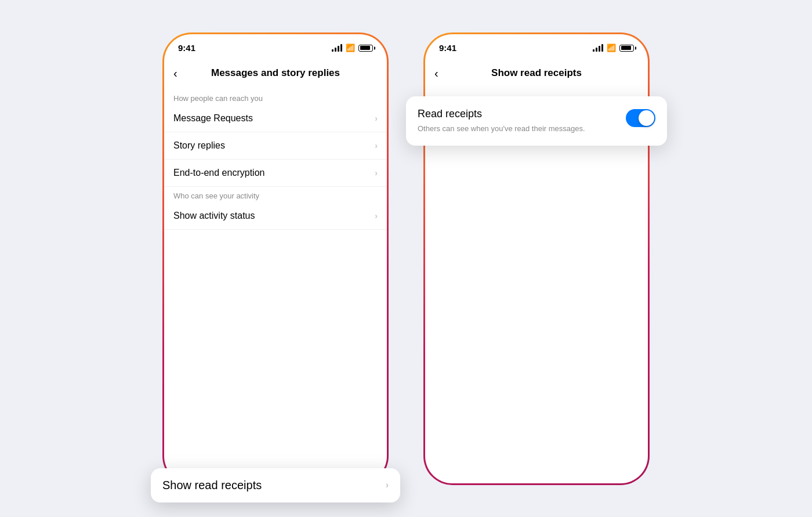 The image size is (812, 517). Describe the element at coordinates (517, 129) in the screenshot. I see `read-receipts-subtitle: Others can see when you've read their me…` at that location.